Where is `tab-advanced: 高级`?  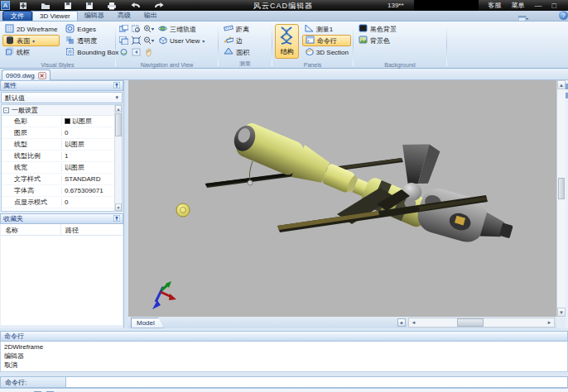 tab-advanced: 高级 is located at coordinates (124, 16).